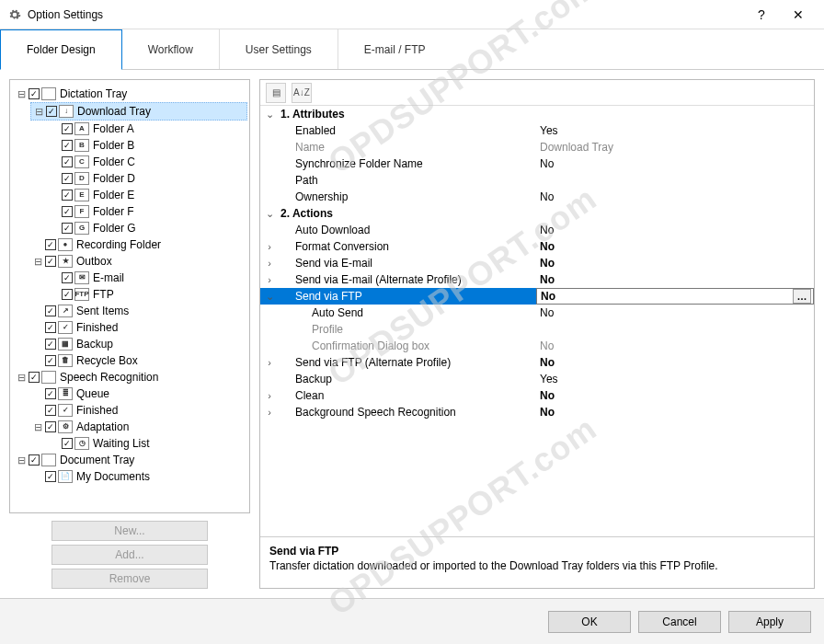 The width and height of the screenshot is (824, 644). What do you see at coordinates (147, 228) in the screenshot?
I see `tree-item-folder-g: ·GFolder G` at bounding box center [147, 228].